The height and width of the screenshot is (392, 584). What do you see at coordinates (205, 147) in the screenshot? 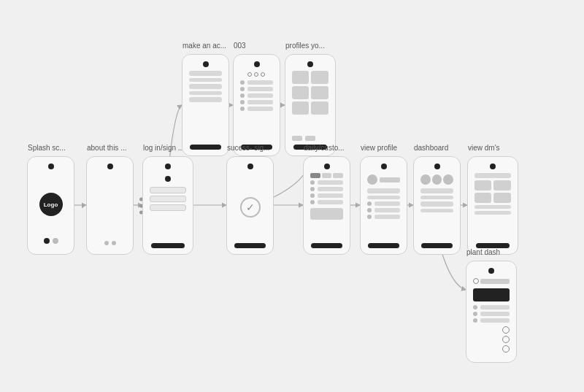
I see `make-ac-bottom` at bounding box center [205, 147].